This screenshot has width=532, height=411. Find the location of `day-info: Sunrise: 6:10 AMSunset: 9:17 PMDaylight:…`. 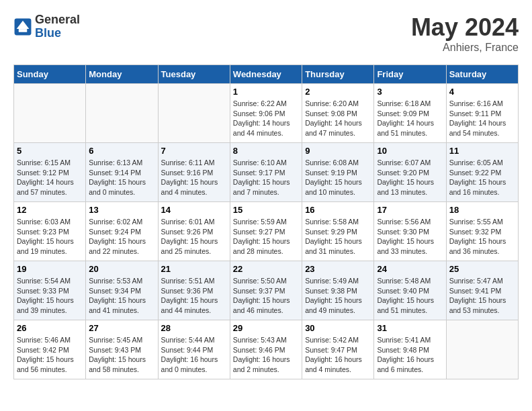

day-info: Sunrise: 6:10 AMSunset: 9:17 PMDaylight:… is located at coordinates (266, 177).